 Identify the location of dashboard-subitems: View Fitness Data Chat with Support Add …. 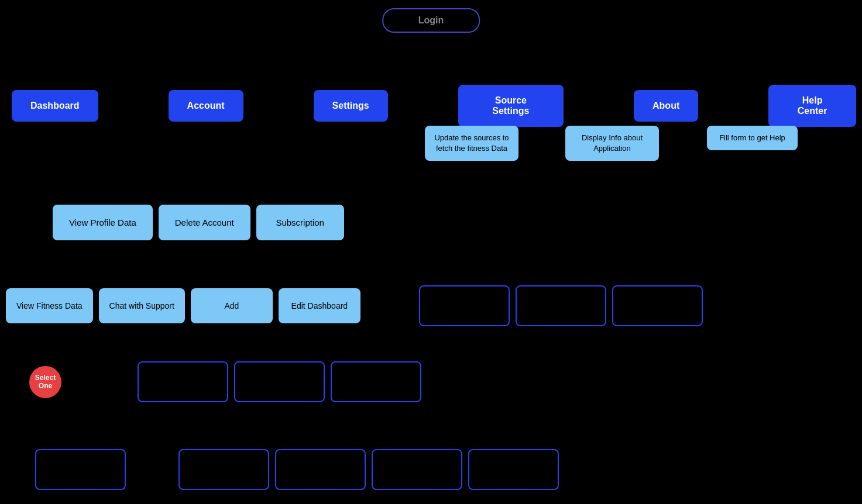
(355, 306).